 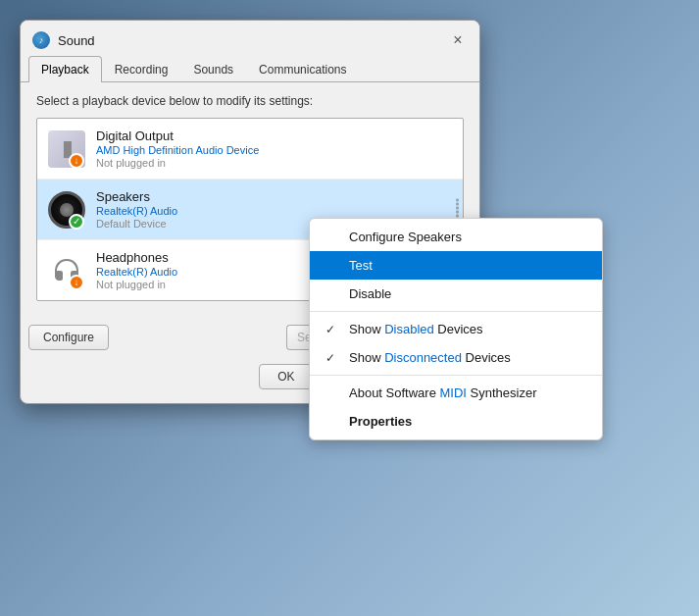 What do you see at coordinates (456, 330) in the screenshot?
I see `ctx-show-disabled: ✓ Show Disabled Devices` at bounding box center [456, 330].